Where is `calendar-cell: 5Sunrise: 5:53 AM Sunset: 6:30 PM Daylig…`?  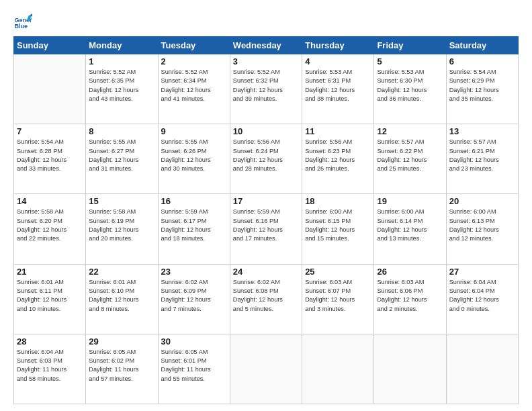
calendar-cell: 5Sunrise: 5:53 AM Sunset: 6:30 PM Daylig… is located at coordinates (410, 89).